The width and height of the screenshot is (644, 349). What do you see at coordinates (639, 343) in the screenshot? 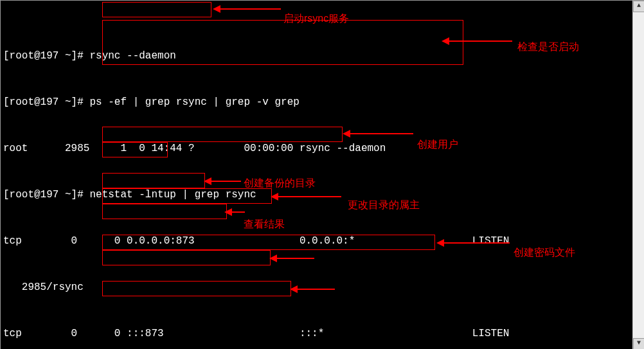
I see `scroll-down-button: ▼` at bounding box center [639, 343].